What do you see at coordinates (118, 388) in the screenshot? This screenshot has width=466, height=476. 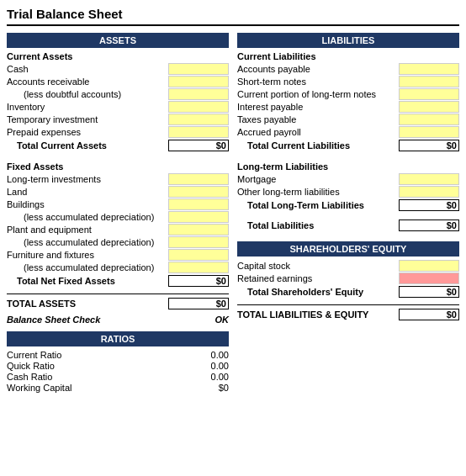 I see `list-item: Working Capital $0` at bounding box center [118, 388].